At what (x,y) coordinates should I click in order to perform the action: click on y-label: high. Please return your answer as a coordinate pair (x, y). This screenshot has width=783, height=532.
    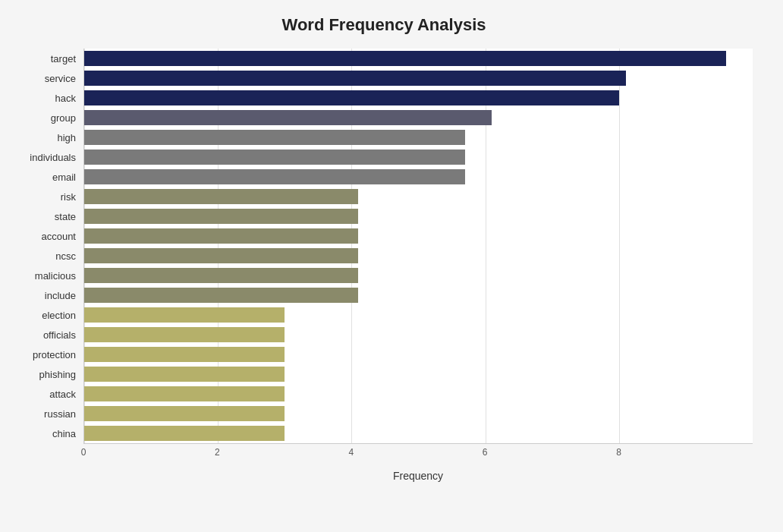
    Looking at the image, I should click on (46, 138).